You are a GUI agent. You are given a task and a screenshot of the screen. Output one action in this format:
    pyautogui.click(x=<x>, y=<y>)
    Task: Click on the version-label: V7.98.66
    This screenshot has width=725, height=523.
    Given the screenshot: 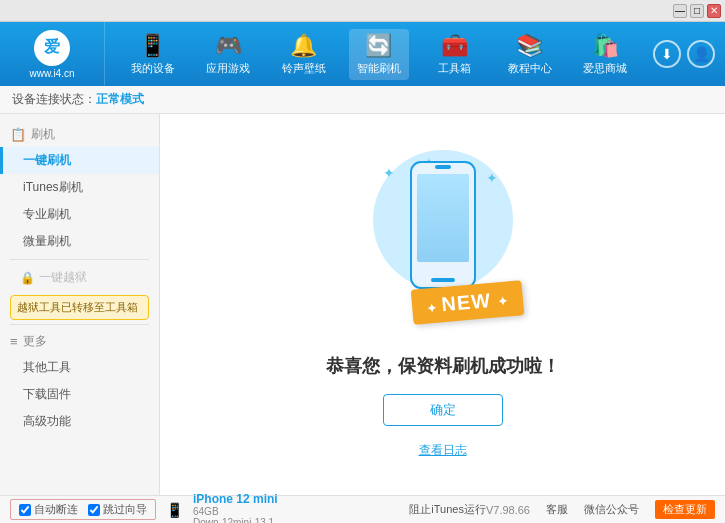 What is the action you would take?
    pyautogui.click(x=508, y=510)
    